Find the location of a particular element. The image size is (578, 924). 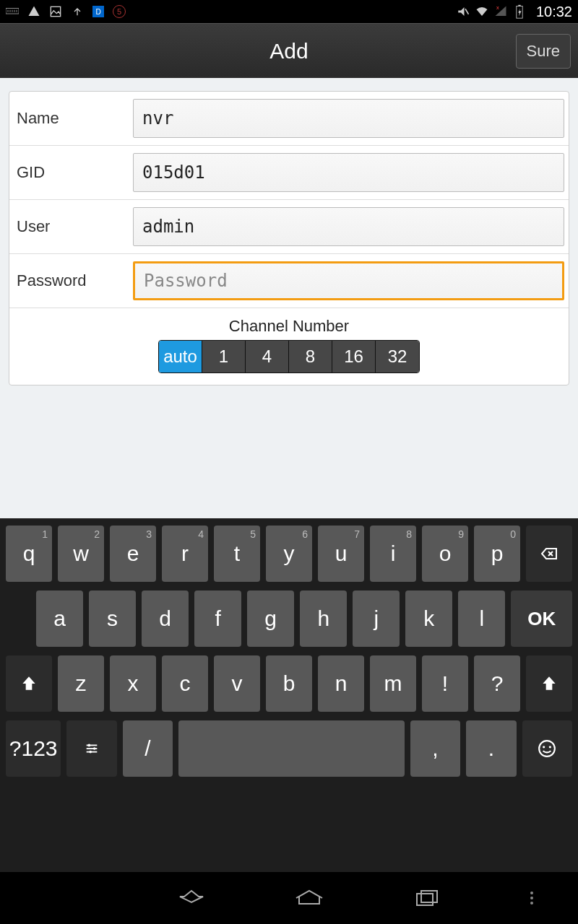

key-p: 0p is located at coordinates (497, 554).